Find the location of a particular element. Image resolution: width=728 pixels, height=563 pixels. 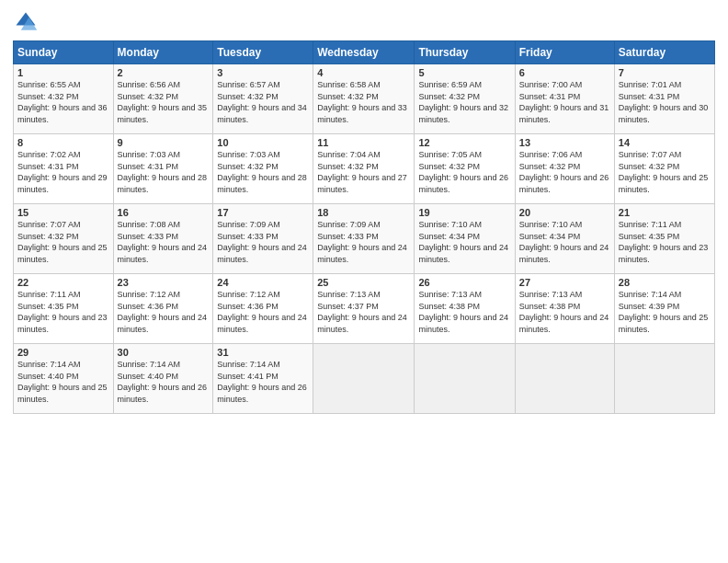

calendar-cell: 10Sunrise: 7:03 AMSunset: 4:32 PMDayligh… is located at coordinates (263, 169).